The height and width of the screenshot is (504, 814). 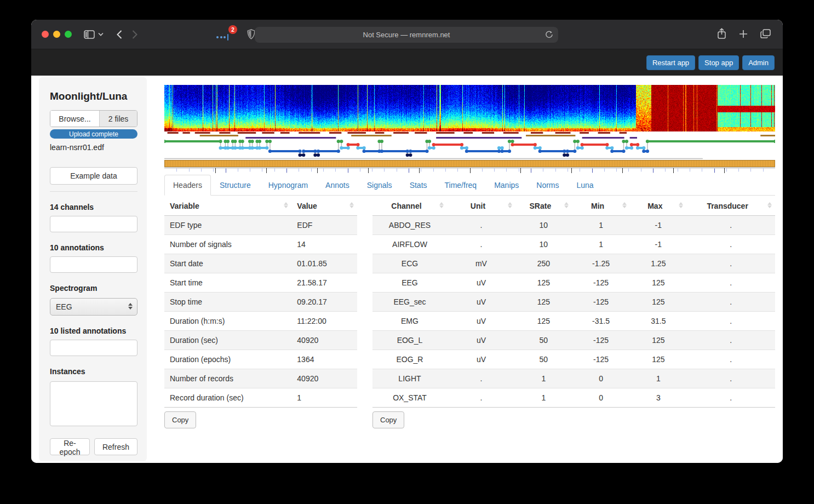 I want to click on copy-headers-button: Copy, so click(x=180, y=420).